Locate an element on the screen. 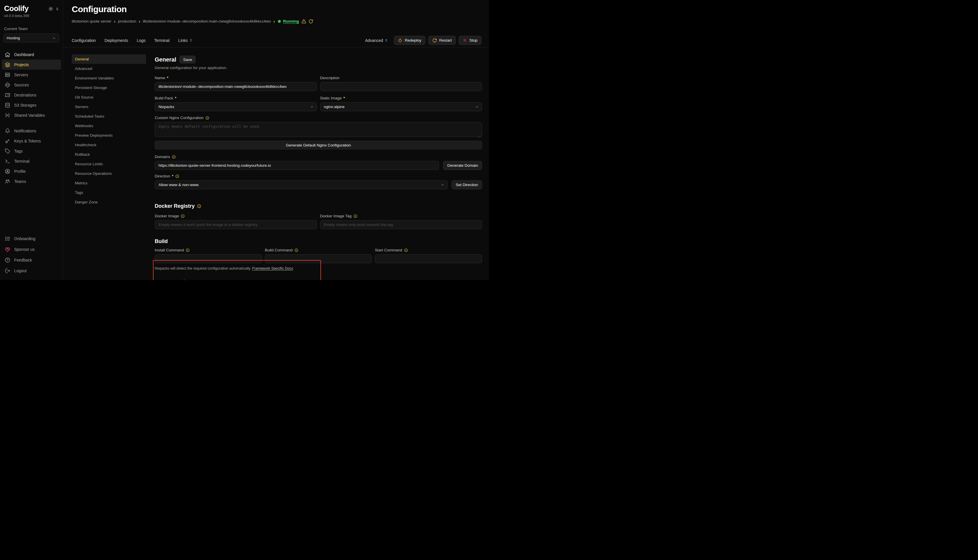 This screenshot has height=560, width=978. theme-unfold-icon is located at coordinates (57, 9).